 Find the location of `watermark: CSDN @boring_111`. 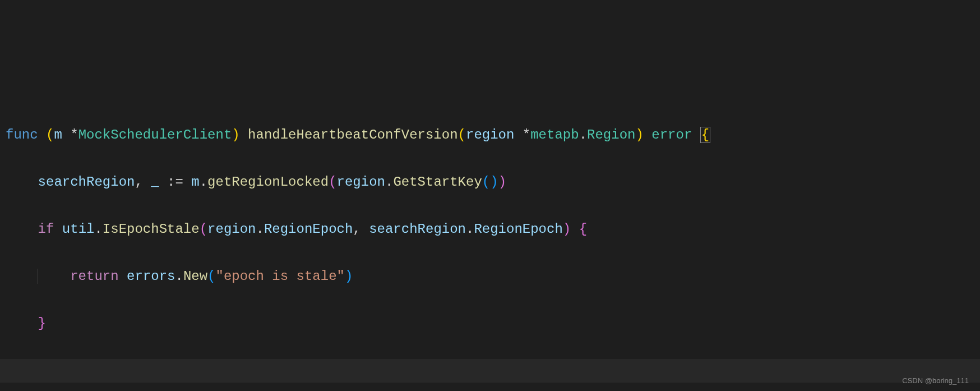

watermark: CSDN @boring_111 is located at coordinates (935, 381).